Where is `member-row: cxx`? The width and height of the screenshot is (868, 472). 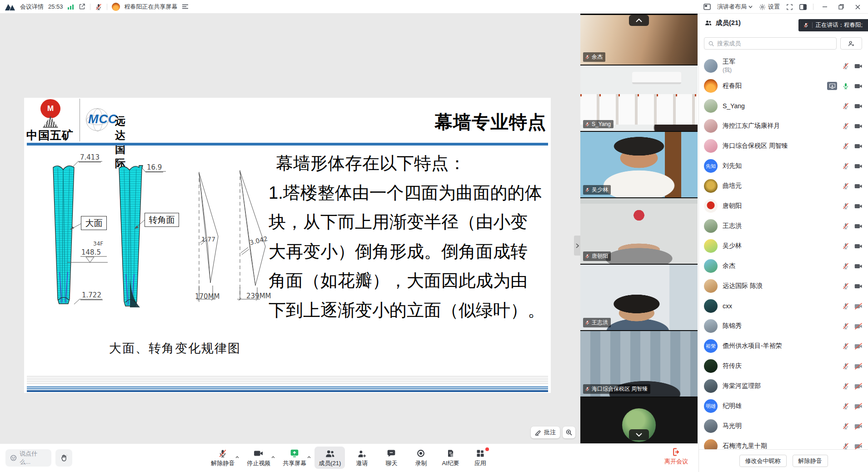 member-row: cxx is located at coordinates (783, 306).